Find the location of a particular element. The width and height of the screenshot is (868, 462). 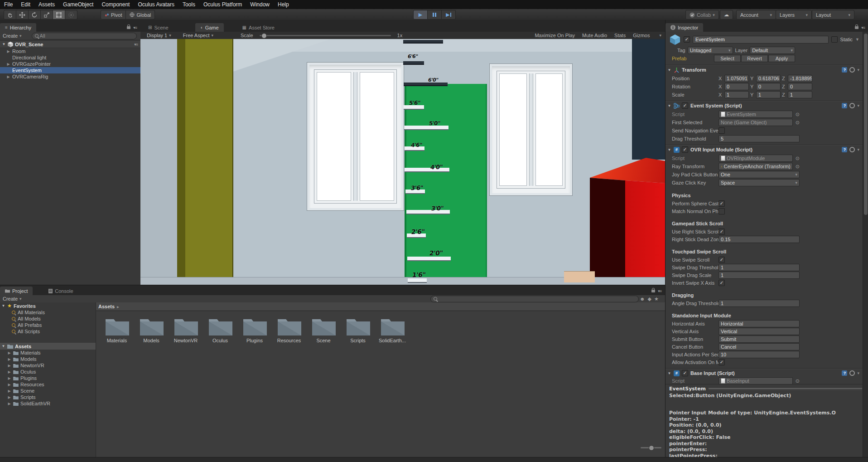

script-object-field: OVRInputModule is located at coordinates (756, 158).